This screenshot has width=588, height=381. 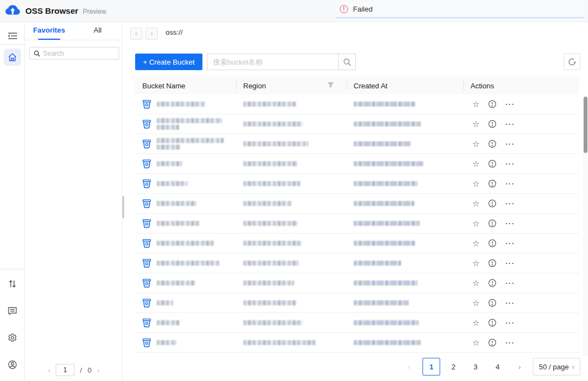 What do you see at coordinates (331, 85) in the screenshot?
I see `filter-funnel-icon` at bounding box center [331, 85].